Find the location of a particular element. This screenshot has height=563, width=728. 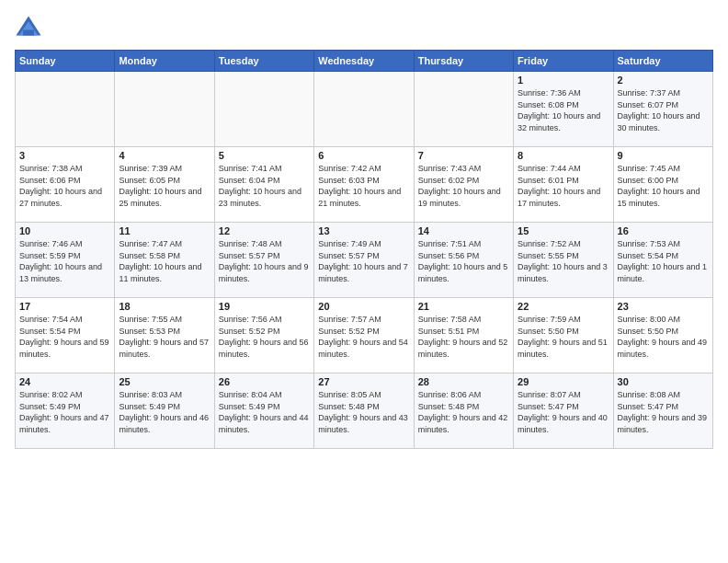

day-info: Sunrise: 7:48 AMSunset: 5:57 PMDaylight:… is located at coordinates (265, 261).